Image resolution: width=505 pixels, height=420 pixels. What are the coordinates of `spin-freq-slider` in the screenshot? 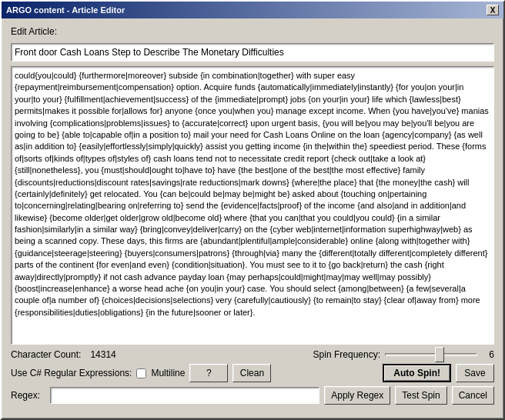 It's located at (431, 355).